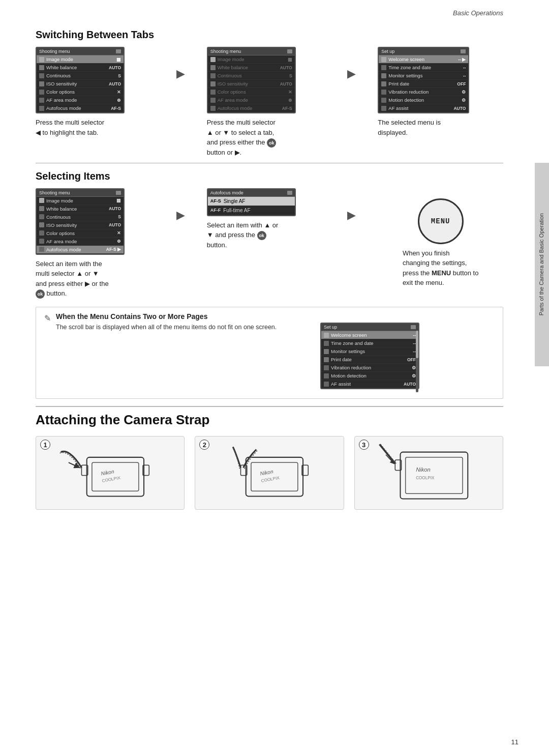  I want to click on lcd-screen-1: Shooting menu Image mode ▦ White balance…, so click(80, 80).